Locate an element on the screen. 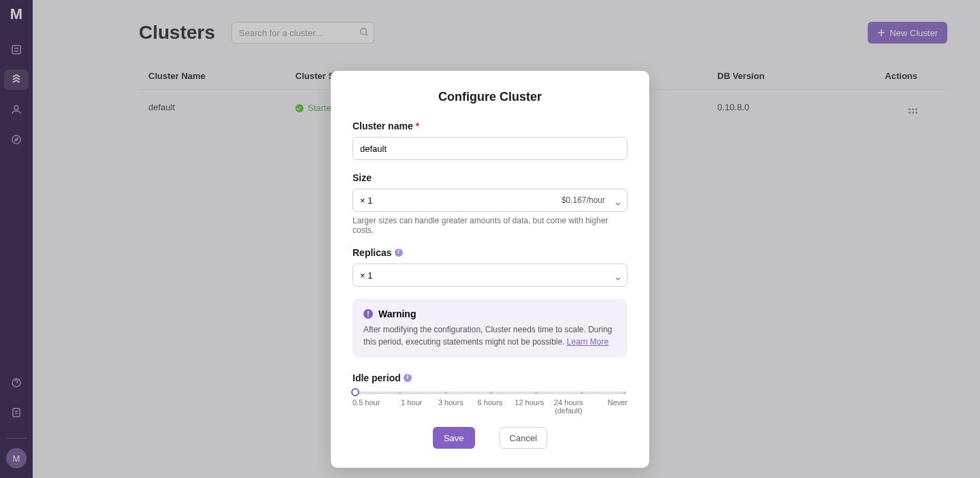 The height and width of the screenshot is (478, 980). slider-handle is located at coordinates (355, 392).